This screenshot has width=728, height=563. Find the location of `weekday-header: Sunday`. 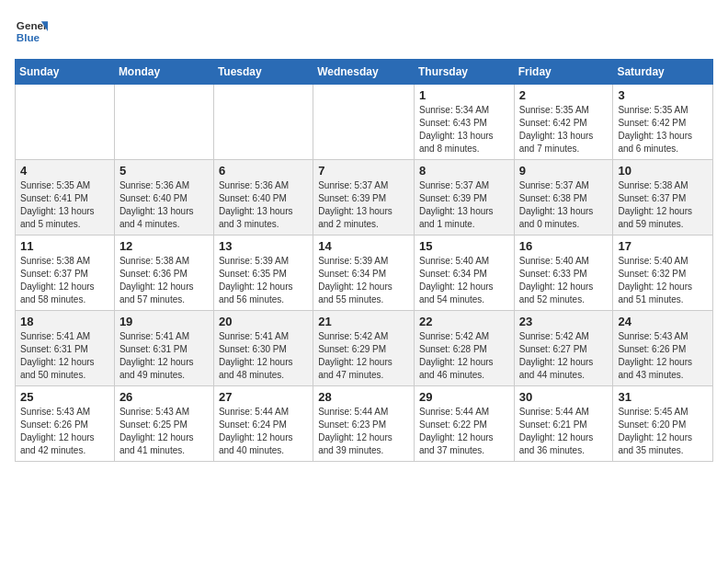

weekday-header: Sunday is located at coordinates (65, 72).